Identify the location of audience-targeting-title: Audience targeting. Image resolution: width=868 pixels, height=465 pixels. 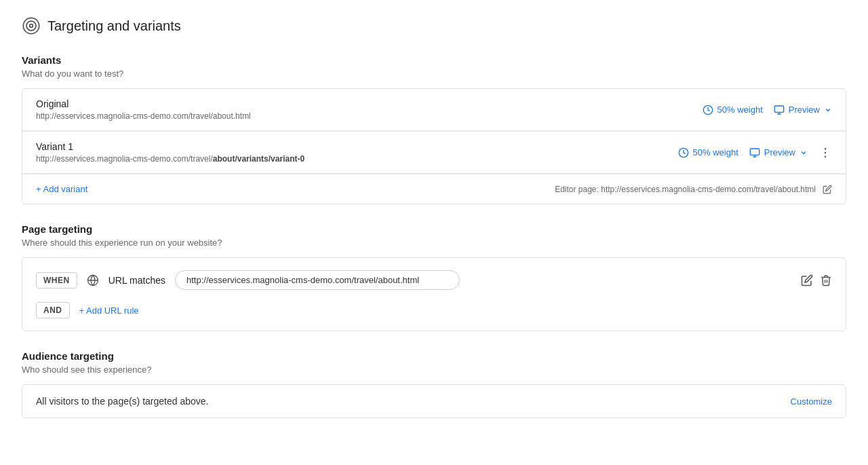
(434, 356).